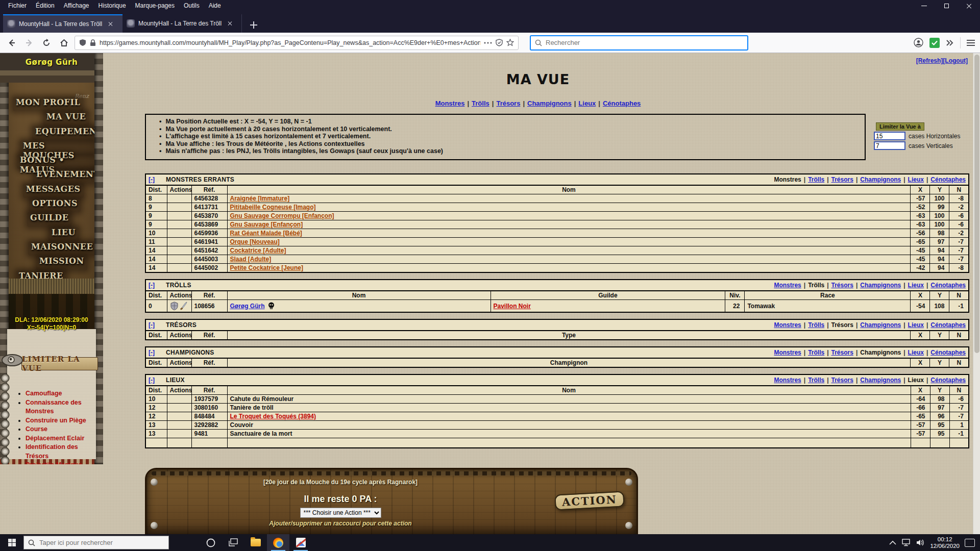 Image resolution: width=980 pixels, height=551 pixels. I want to click on taskbar-clock: 00:12 12/06/2020, so click(945, 543).